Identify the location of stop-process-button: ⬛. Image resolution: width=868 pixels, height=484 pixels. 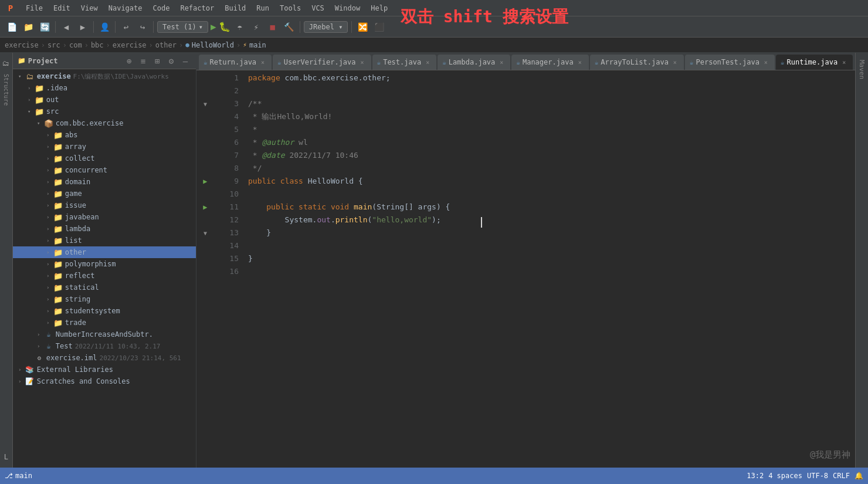
(379, 27).